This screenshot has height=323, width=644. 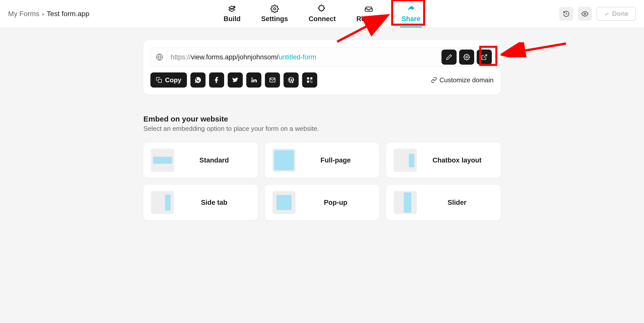 I want to click on twitter-icon, so click(x=235, y=80).